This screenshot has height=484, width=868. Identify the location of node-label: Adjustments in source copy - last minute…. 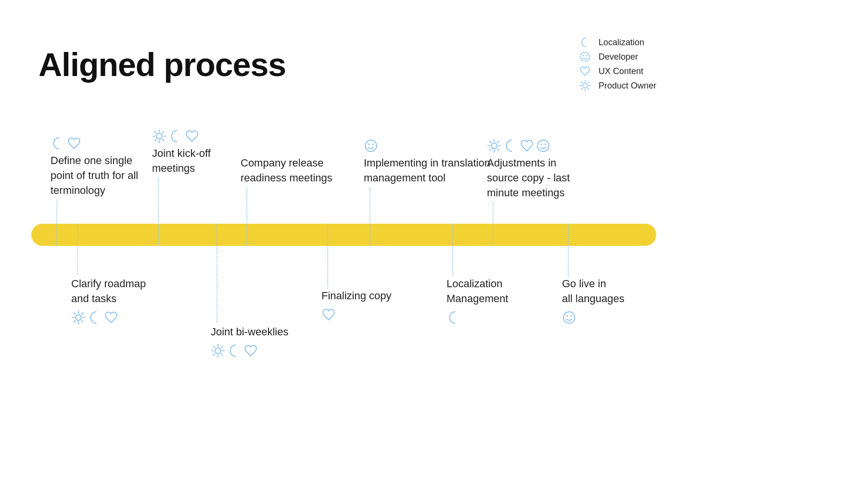
(542, 178).